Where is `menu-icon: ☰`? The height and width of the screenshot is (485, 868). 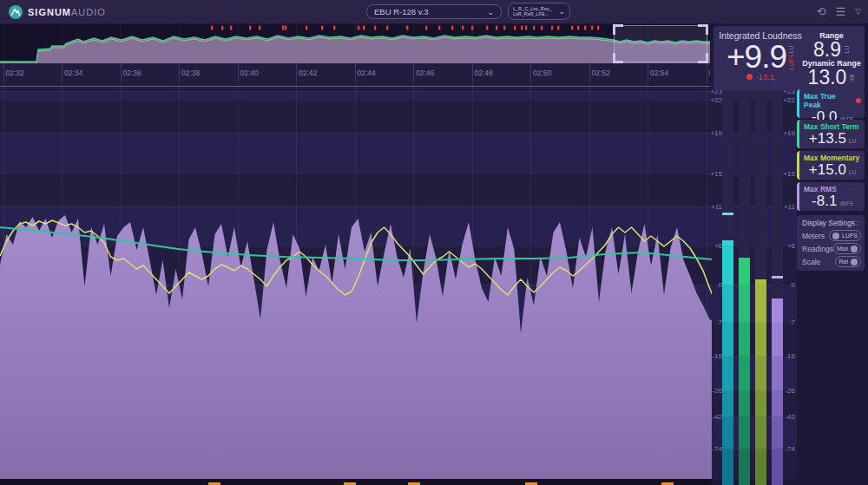 menu-icon: ☰ is located at coordinates (840, 12).